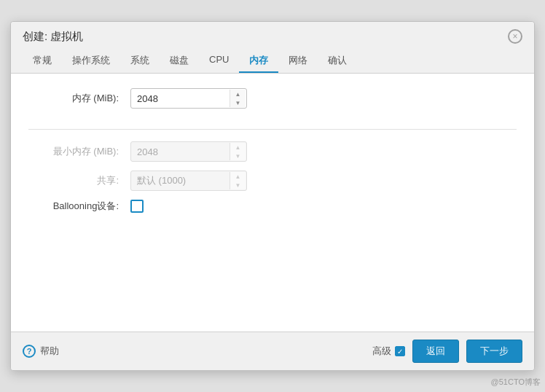  Describe the element at coordinates (382, 351) in the screenshot. I see `advanced-label: 高级` at that location.